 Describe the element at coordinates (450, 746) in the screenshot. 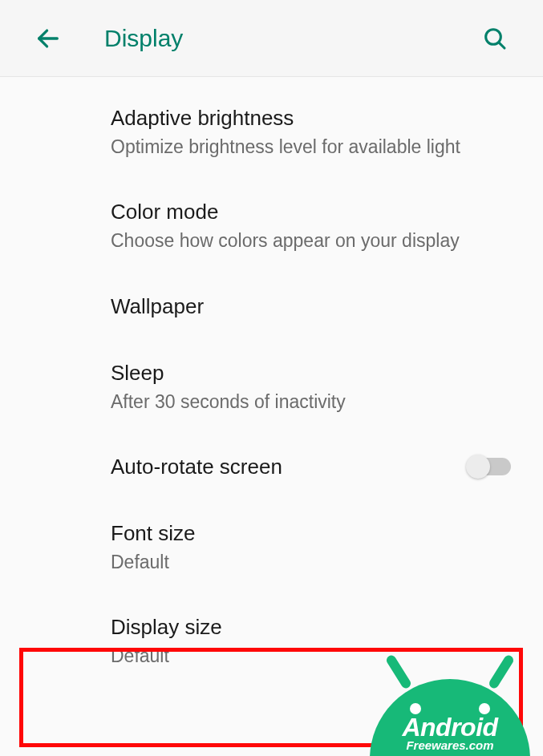

I see `logo-text-sub: Freewares.com` at that location.